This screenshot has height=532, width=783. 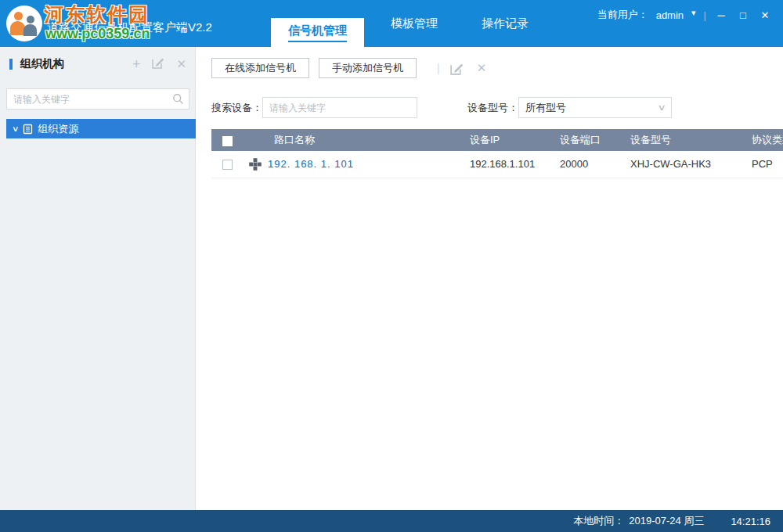 I want to click on org-search-input, so click(x=98, y=99).